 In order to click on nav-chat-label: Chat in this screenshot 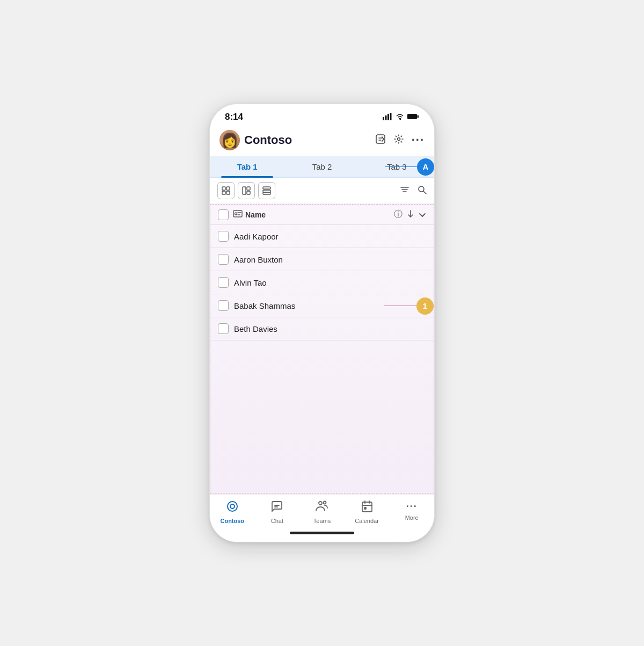, I will do `click(277, 521)`.